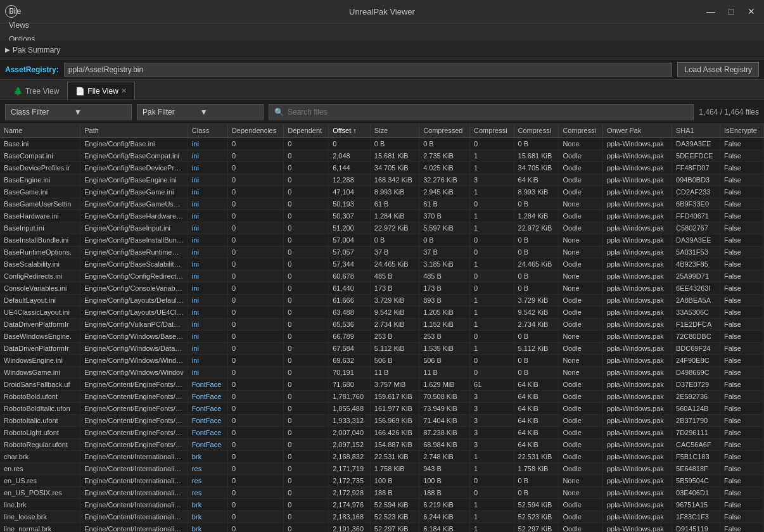 This screenshot has width=764, height=532. What do you see at coordinates (382, 252) in the screenshot?
I see `table-row: BaseRuntimeOptions.Engine/Config/BaseRun…` at bounding box center [382, 252].